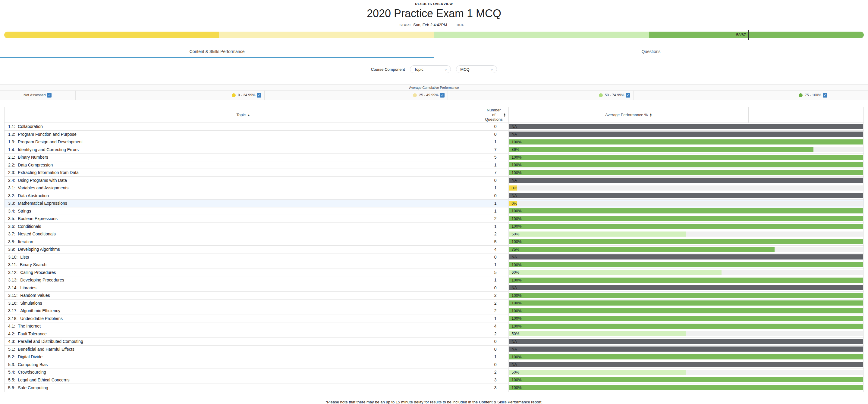  What do you see at coordinates (434, 196) in the screenshot?
I see `table-row: 3.2: Data Abstraction 0 NA` at bounding box center [434, 196].